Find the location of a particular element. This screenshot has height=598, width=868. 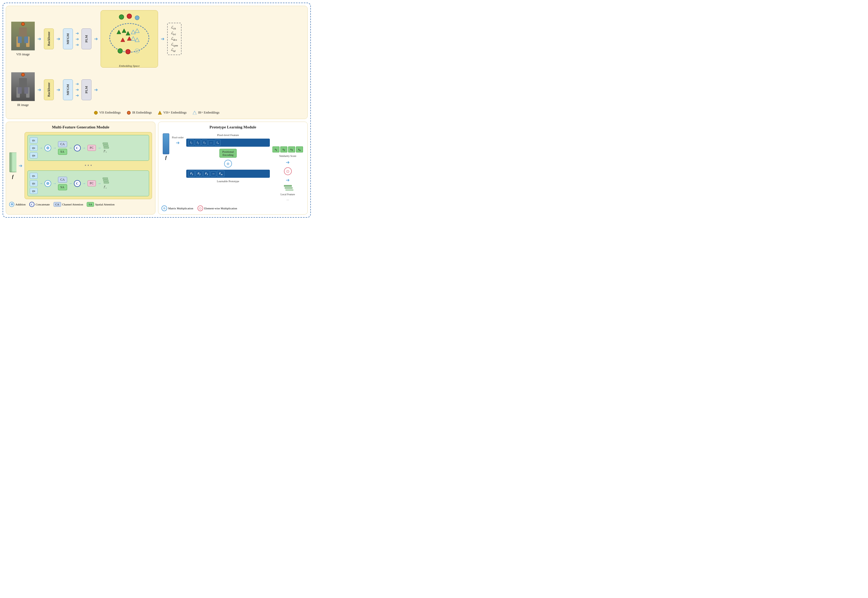

ir-person-svg is located at coordinates (23, 87).